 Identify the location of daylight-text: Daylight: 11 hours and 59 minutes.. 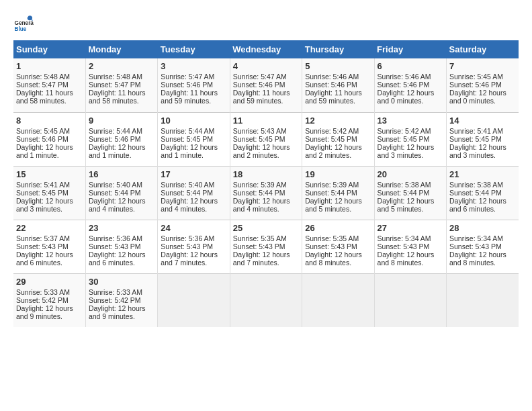
(262, 97).